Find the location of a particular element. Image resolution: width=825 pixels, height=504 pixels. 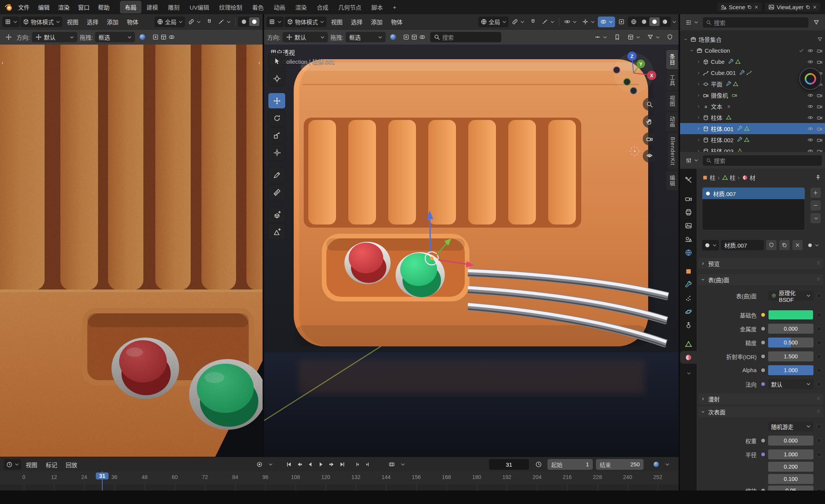

add-slot-button is located at coordinates (816, 193).